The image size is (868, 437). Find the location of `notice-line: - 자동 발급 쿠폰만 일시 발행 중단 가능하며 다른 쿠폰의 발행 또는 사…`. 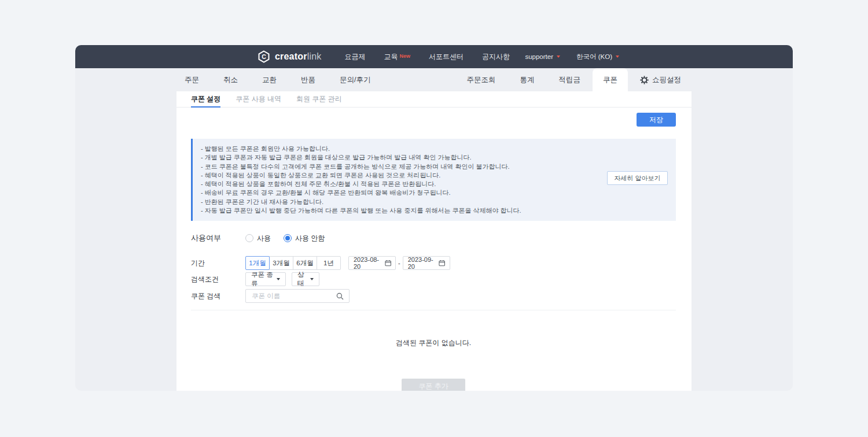

notice-line: - 자동 발급 쿠폰만 일시 발행 중단 가능하며 다른 쿠폰의 발행 또는 사… is located at coordinates (434, 210).